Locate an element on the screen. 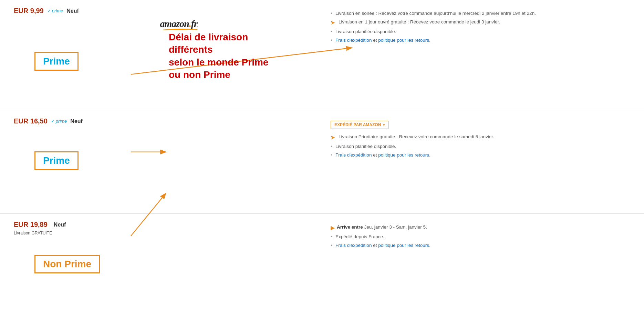 This screenshot has height=331, width=644. et-text-1: et is located at coordinates (375, 40).